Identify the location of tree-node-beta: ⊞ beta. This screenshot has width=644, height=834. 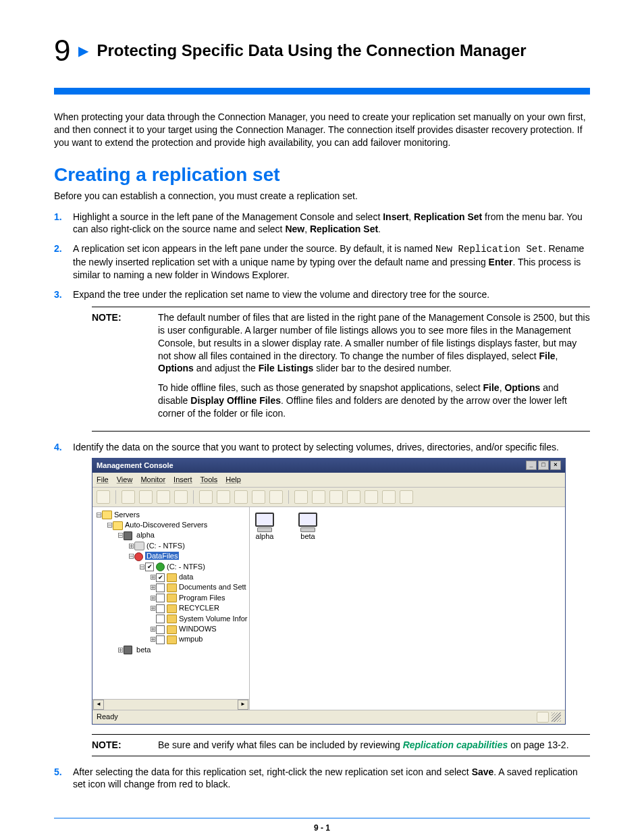
(183, 650).